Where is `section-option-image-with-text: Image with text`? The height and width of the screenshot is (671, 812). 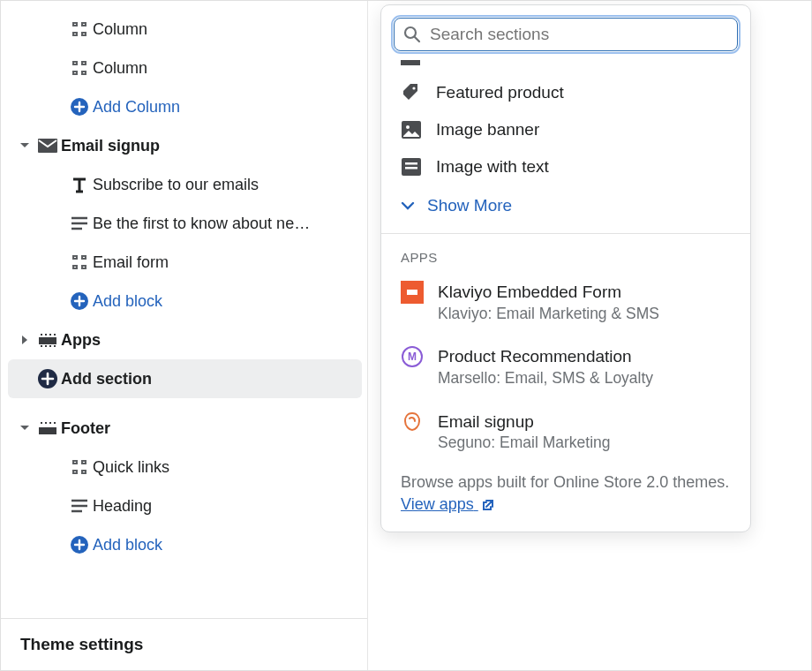
section-option-image-with-text: Image with text is located at coordinates (566, 167).